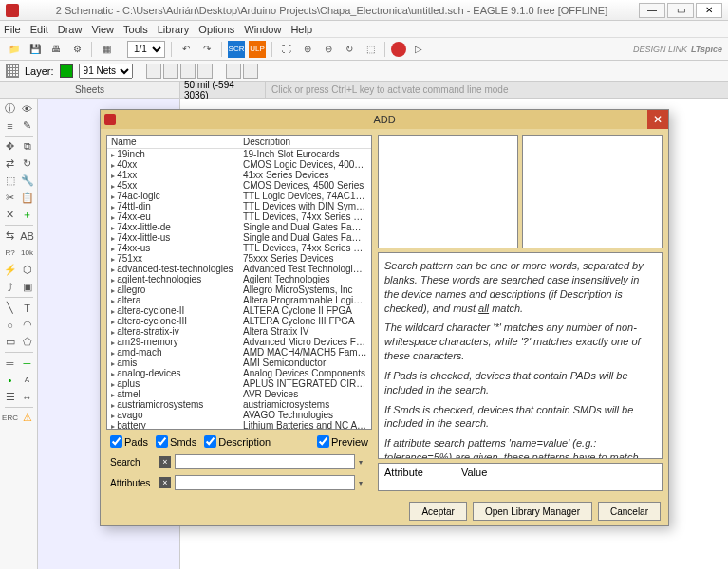 This screenshot has height=569, width=728. I want to click on ulp-icon: ULP, so click(257, 49).